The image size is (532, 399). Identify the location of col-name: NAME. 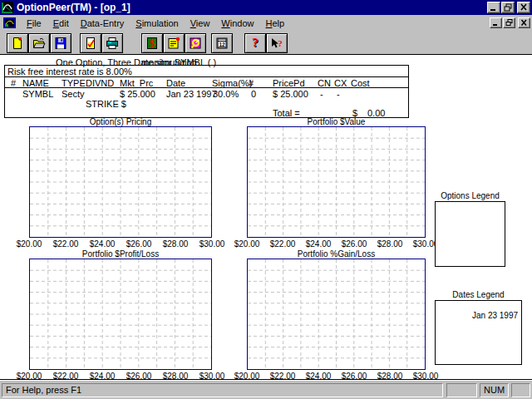
(36, 83).